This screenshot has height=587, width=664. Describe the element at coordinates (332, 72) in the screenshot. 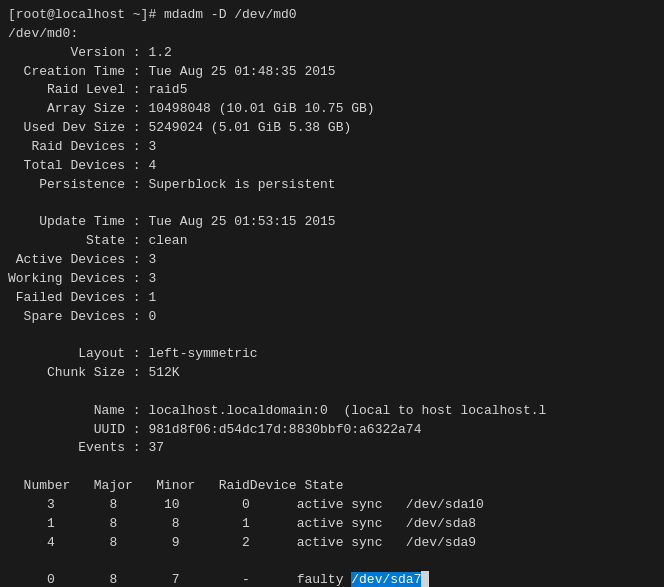

I see `creation-time-line: Creation Time : Tue Aug 25 01:48:35 2015` at that location.